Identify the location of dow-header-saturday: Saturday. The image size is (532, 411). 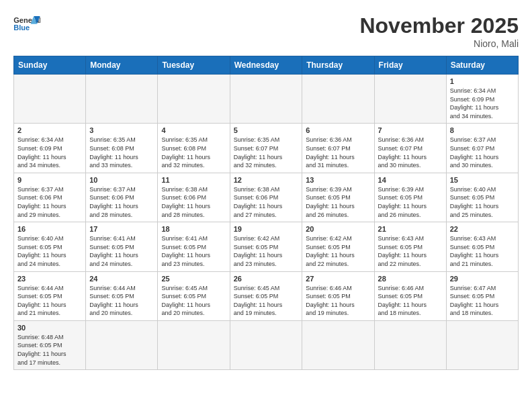
(482, 66).